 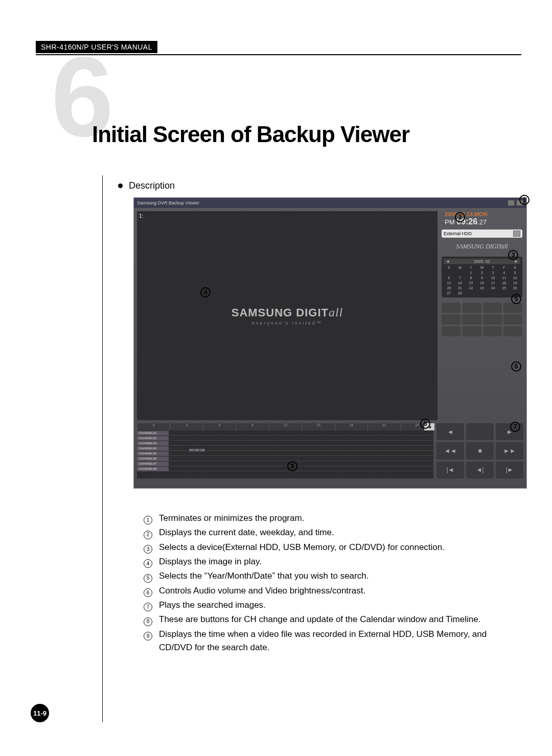 I want to click on timeline-ruler: 0 3 6 9 12 15 18 21 24, so click(x=285, y=427).